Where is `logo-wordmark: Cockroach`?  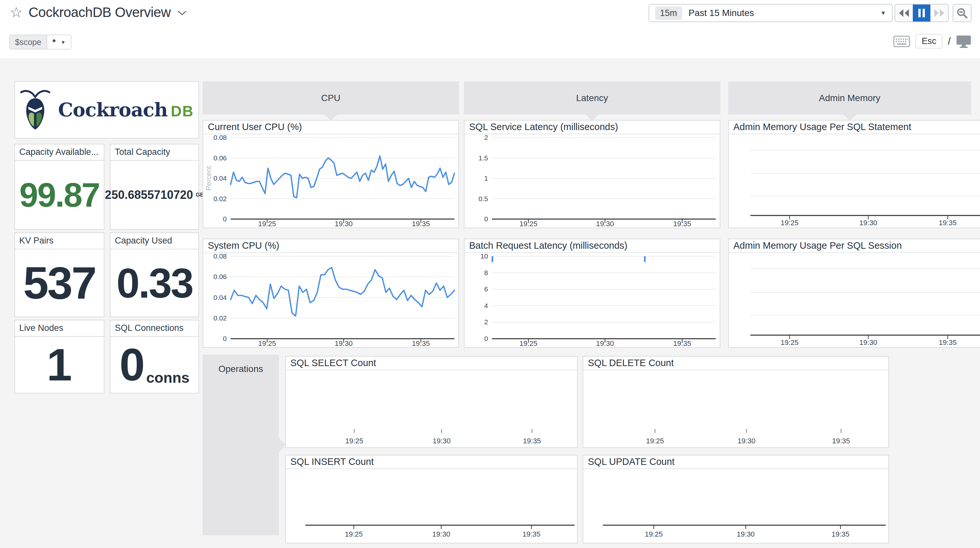 logo-wordmark: Cockroach is located at coordinates (113, 110).